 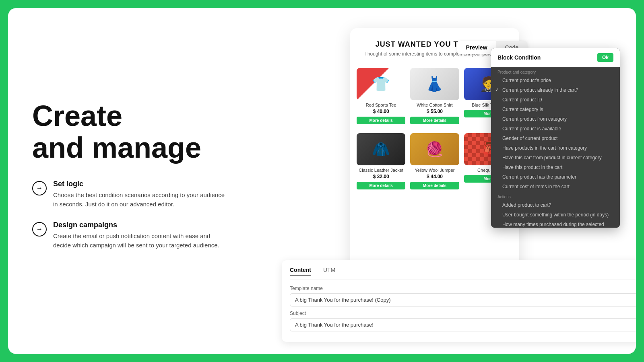 What do you see at coordinates (435, 111) in the screenshot?
I see `product-price-white-shirt: $ 55.00` at bounding box center [435, 111].